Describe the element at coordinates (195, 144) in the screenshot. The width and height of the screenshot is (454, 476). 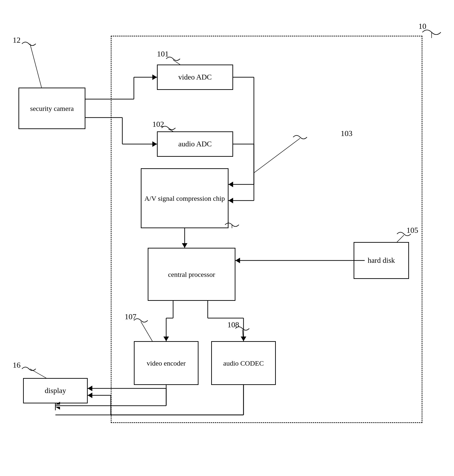
I see `audio-adc-box: audio ADC` at that location.